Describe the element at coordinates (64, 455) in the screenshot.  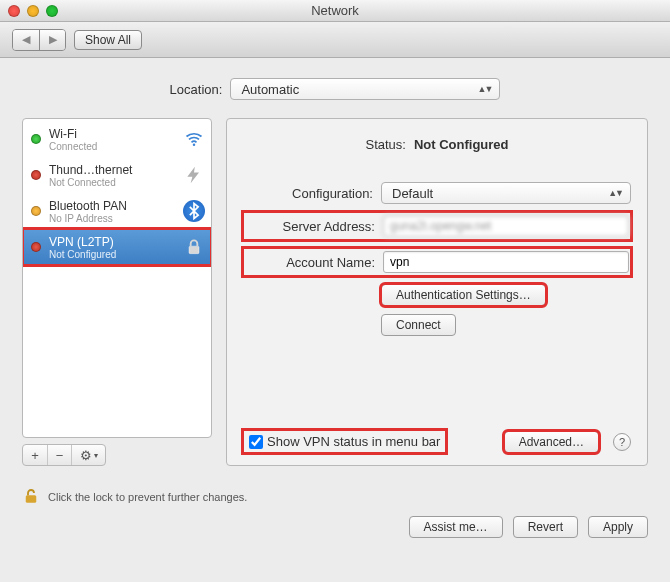
I see `sidebar-controls: + − ⚙︎ ▾` at that location.